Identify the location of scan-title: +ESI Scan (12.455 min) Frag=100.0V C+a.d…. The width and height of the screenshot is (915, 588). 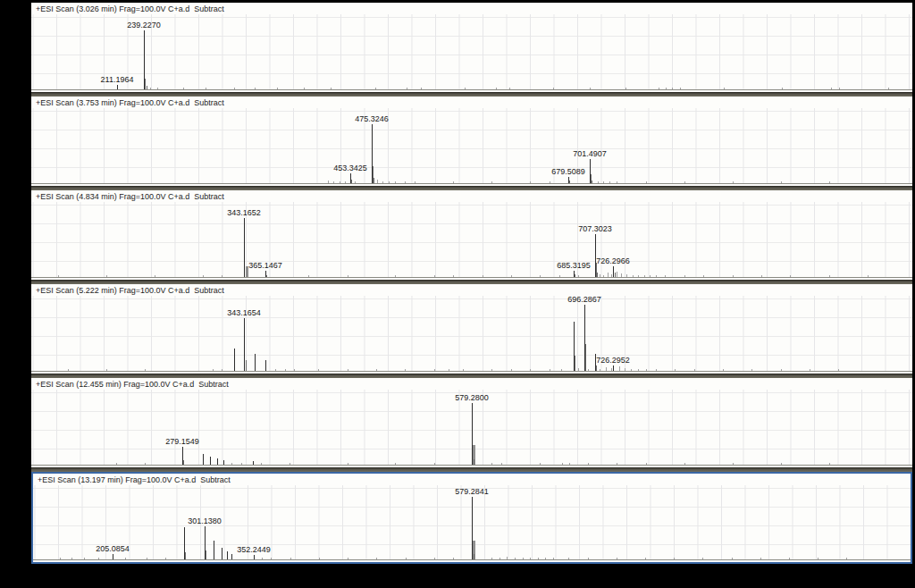
(132, 384).